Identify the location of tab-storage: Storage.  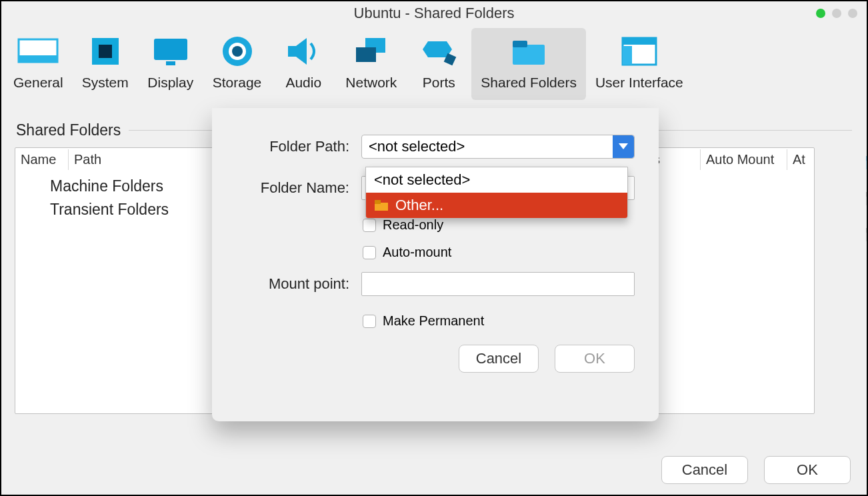
(237, 64).